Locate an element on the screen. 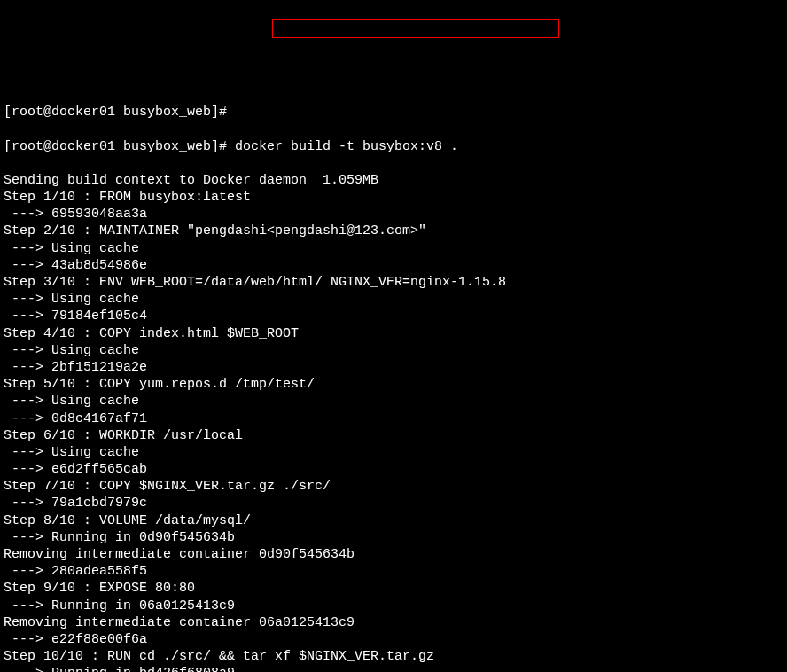 Image resolution: width=787 pixels, height=672 pixels. output-line: Step 6/10 : WORKDIR /usr/local is located at coordinates (394, 436).